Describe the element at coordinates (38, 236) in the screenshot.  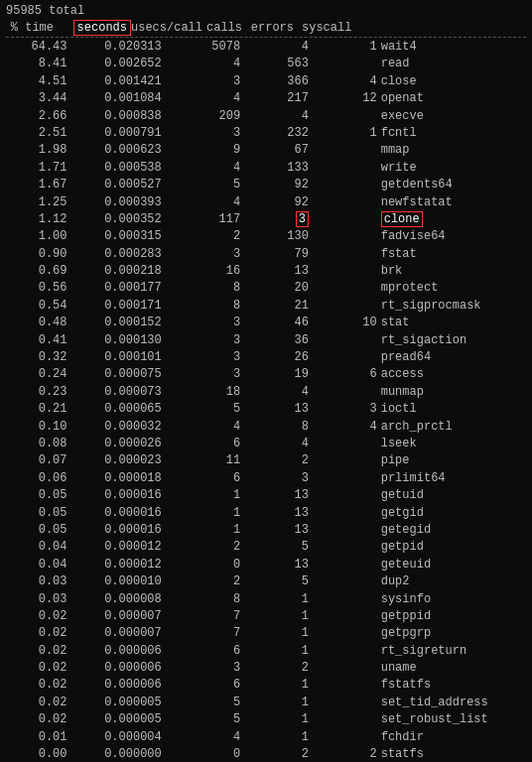
I see `cell-pct: 1.00` at that location.